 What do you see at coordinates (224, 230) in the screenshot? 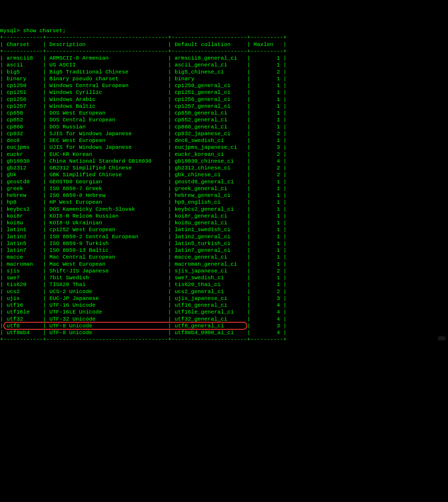
I see `table-row: | latin1 | cp1252 West European | latin1…` at bounding box center [224, 230].